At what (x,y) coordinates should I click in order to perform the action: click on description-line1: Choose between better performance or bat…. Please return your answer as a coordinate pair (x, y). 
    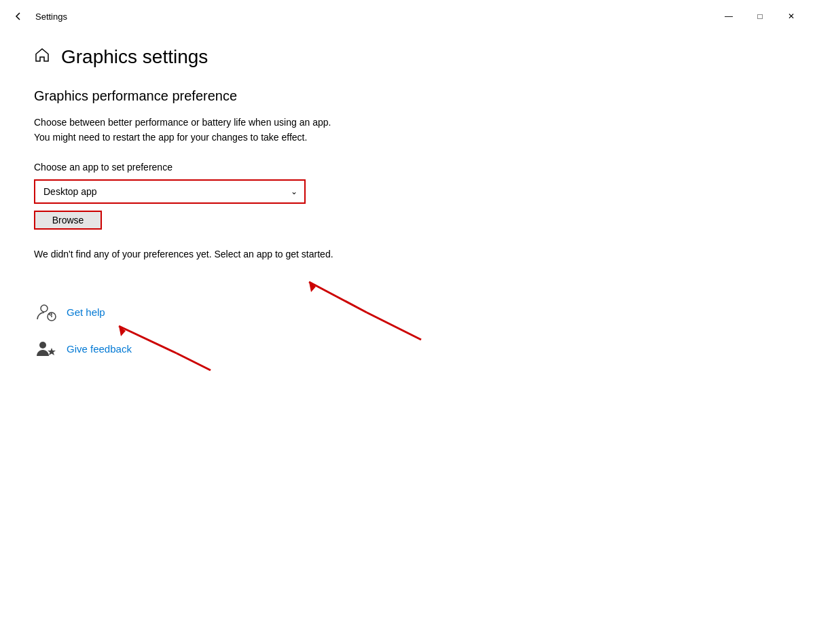
    Looking at the image, I should click on (408, 122).